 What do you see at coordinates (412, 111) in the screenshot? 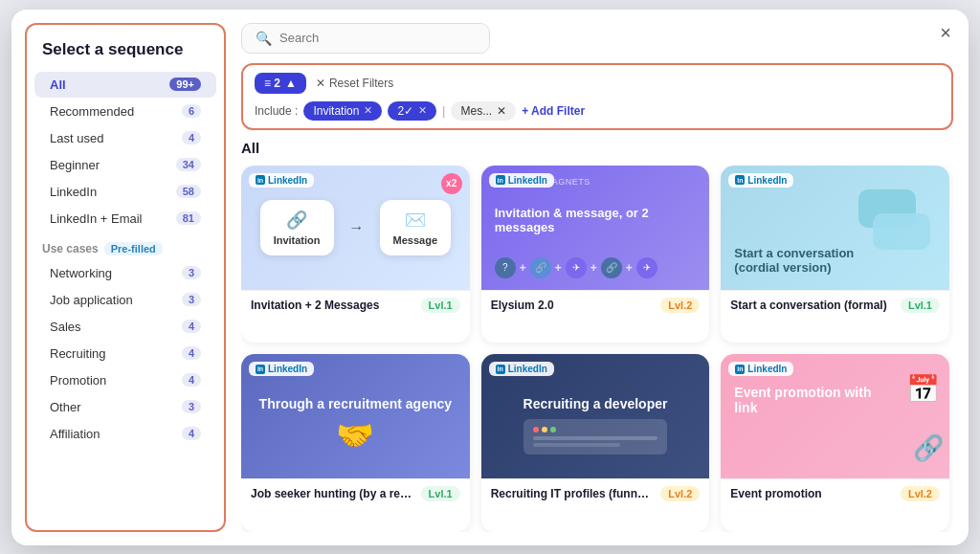
I see `filter-chip-2v: 2✓ ✕` at bounding box center [412, 111].